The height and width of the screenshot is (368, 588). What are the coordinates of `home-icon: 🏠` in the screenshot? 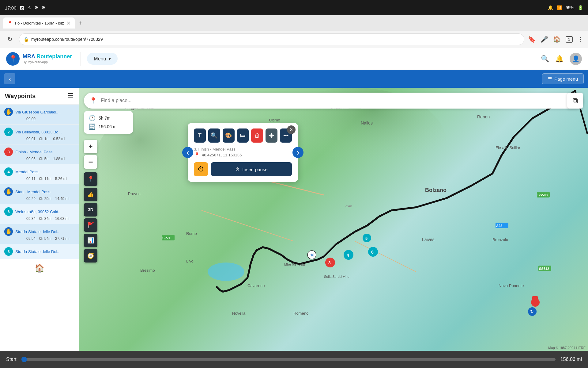 It's located at (557, 39).